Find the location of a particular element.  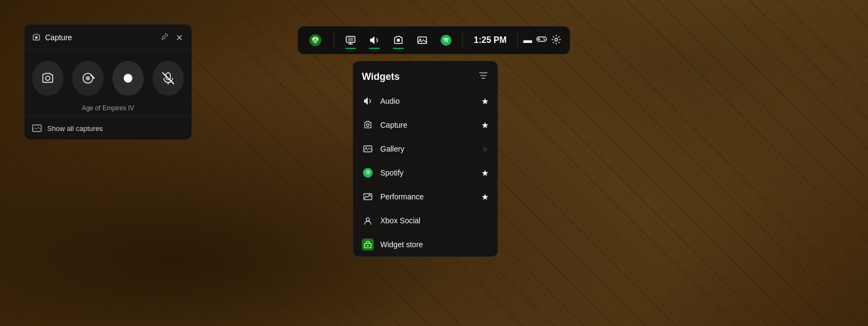

capture-panel-header: Capture ✕ is located at coordinates (108, 37).